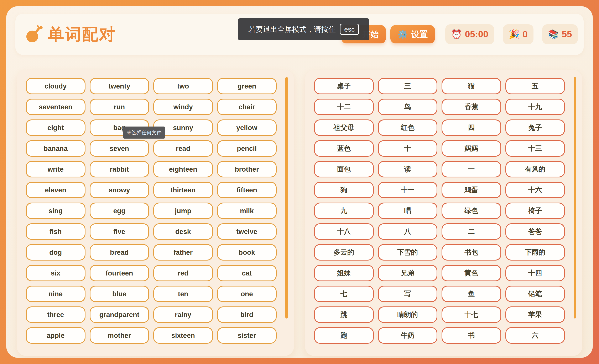 The height and width of the screenshot is (364, 599). What do you see at coordinates (56, 315) in the screenshot?
I see `word-card: three` at bounding box center [56, 315].